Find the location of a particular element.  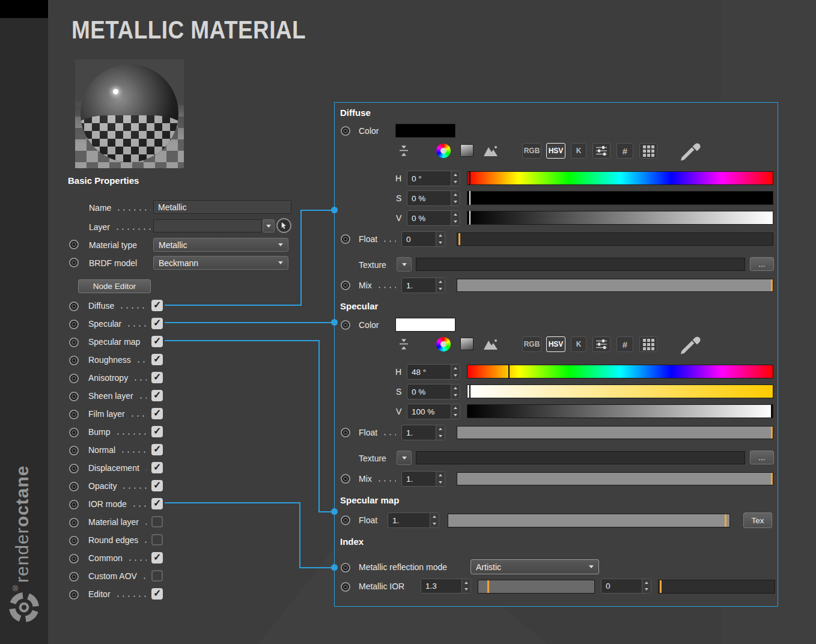

toggle-checkbox-specular-map is located at coordinates (157, 341).